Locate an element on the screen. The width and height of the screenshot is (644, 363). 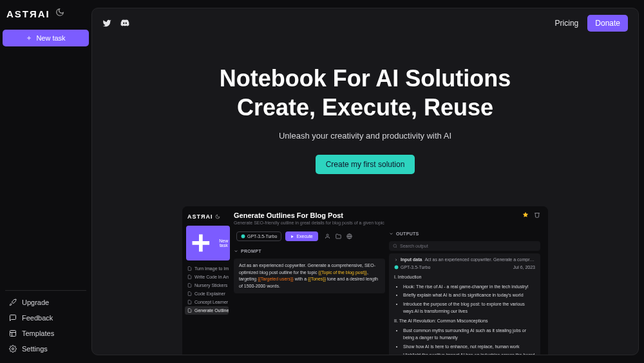
search-icon is located at coordinates (395, 246).